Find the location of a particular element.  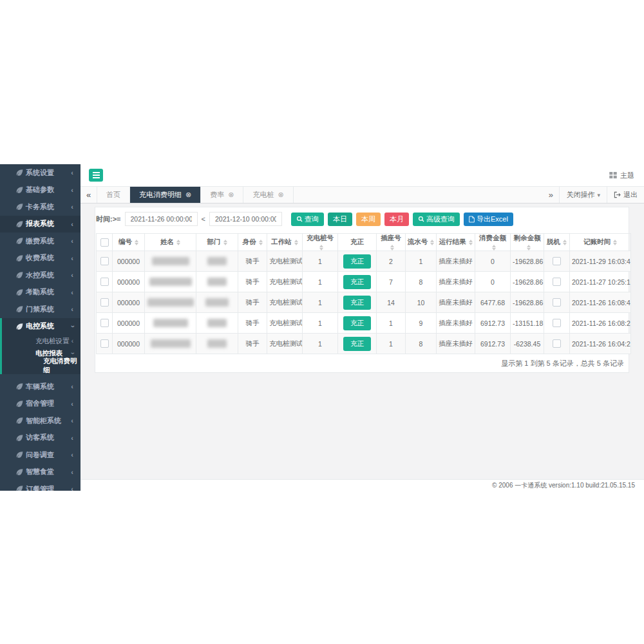

sidebar-item-label: 缴费系统 is located at coordinates (40, 241).